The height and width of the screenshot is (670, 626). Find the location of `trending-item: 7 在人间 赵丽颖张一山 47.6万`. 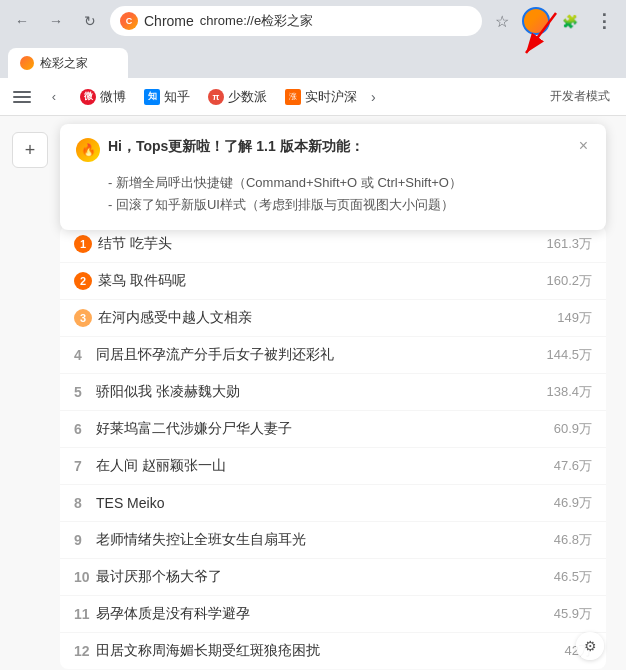

trending-item: 7 在人间 赵丽颖张一山 47.6万 is located at coordinates (333, 466).